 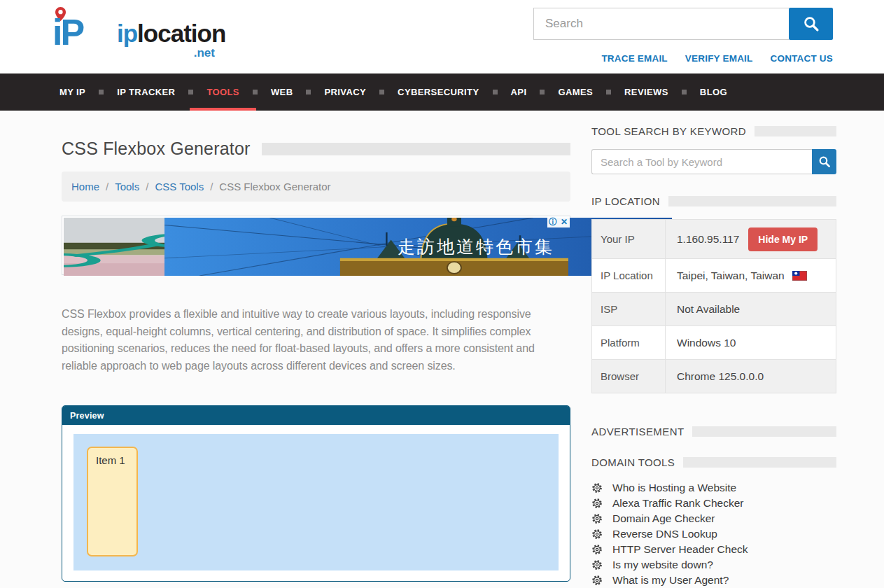 I want to click on nav-item-api: API, so click(x=519, y=92).